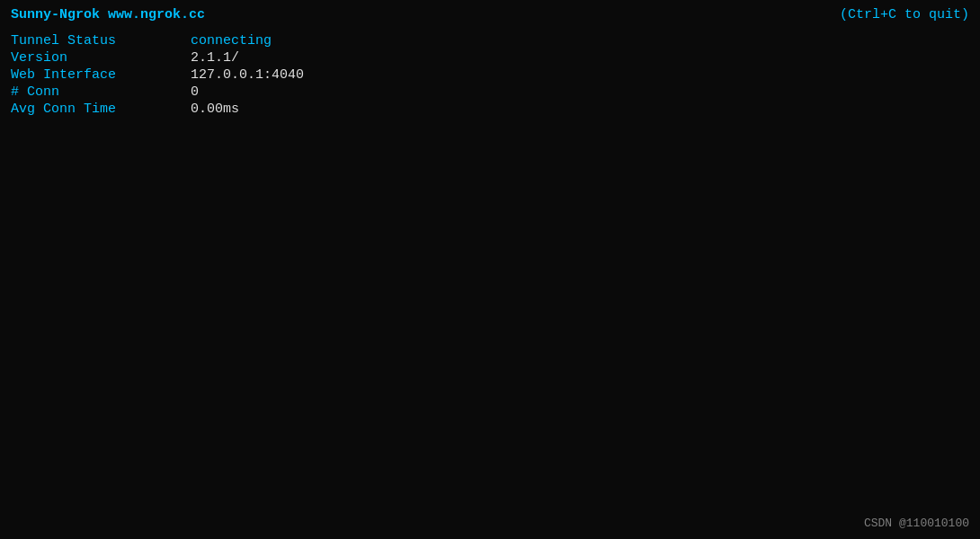 The image size is (980, 539). Describe the element at coordinates (101, 110) in the screenshot. I see `avg-conn-time-label: Avg Conn Time` at that location.